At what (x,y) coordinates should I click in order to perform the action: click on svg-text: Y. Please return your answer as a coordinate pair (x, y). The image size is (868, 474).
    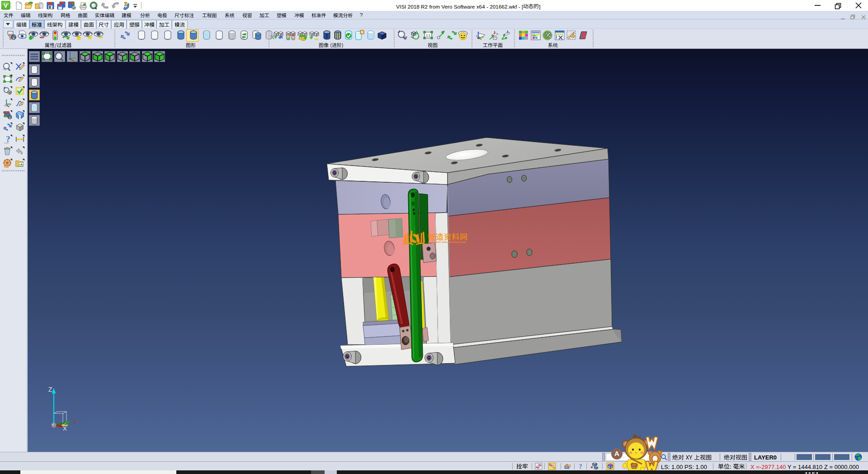
    Looking at the image, I should click on (75, 422).